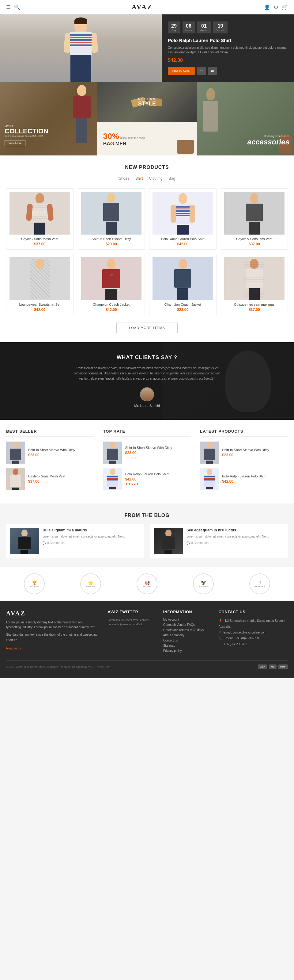  What do you see at coordinates (115, 144) in the screenshot?
I see `bag-men-title: BAG MEN` at bounding box center [115, 144].